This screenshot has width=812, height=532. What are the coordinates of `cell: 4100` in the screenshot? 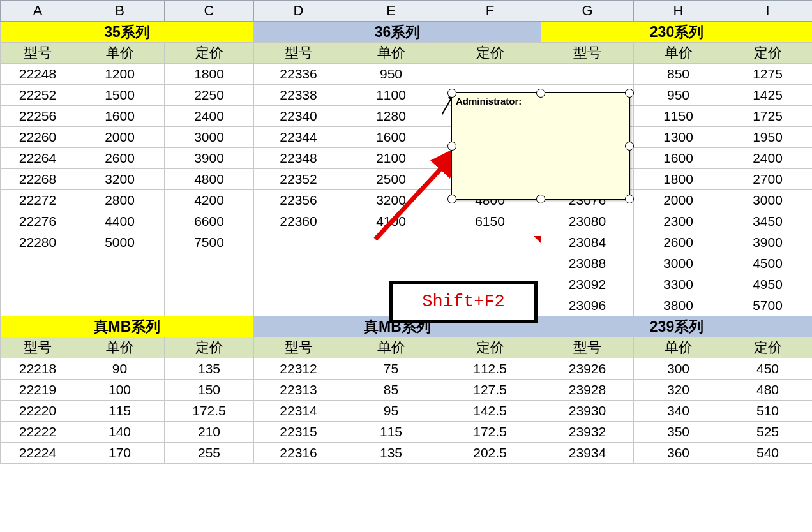 It's located at (391, 222).